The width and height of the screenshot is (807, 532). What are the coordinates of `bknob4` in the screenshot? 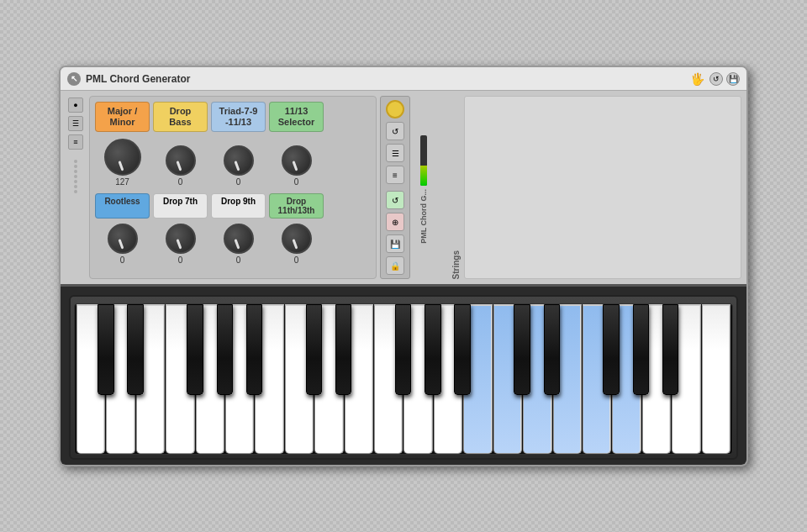 It's located at (297, 239).